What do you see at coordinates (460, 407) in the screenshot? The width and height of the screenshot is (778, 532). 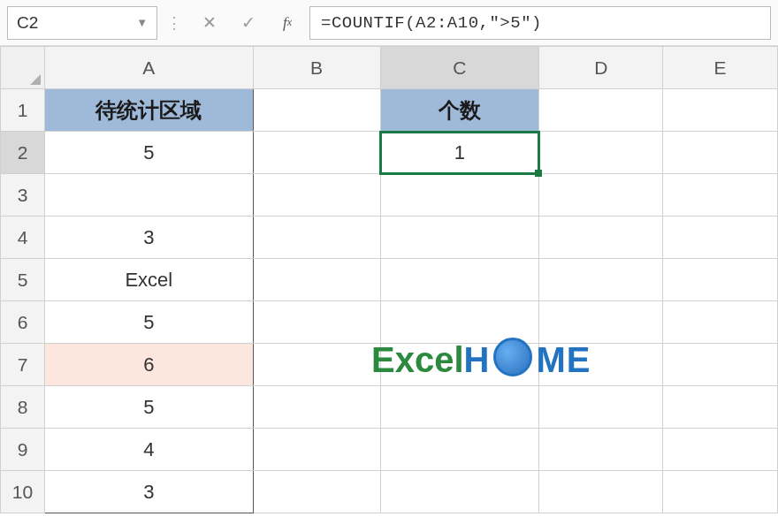 I see `cell-C8` at bounding box center [460, 407].